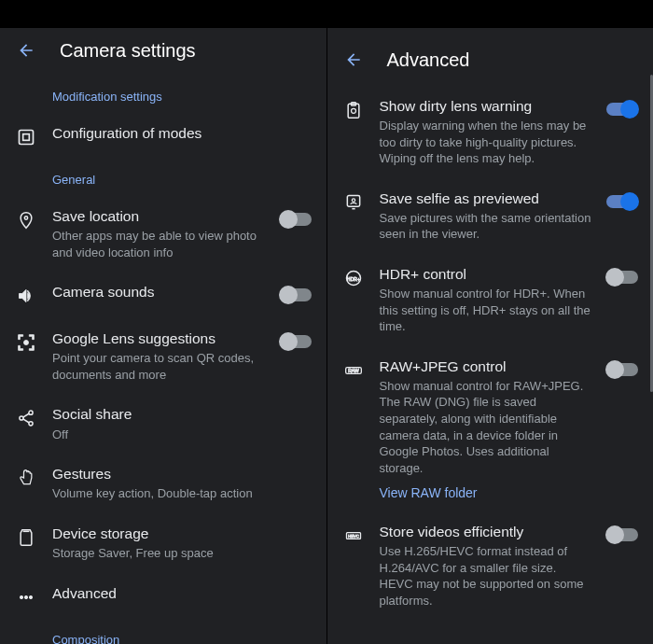 The height and width of the screenshot is (644, 653). What do you see at coordinates (159, 366) in the screenshot?
I see `row-sub: Point your camera to scan QR codes, docu…` at bounding box center [159, 366].